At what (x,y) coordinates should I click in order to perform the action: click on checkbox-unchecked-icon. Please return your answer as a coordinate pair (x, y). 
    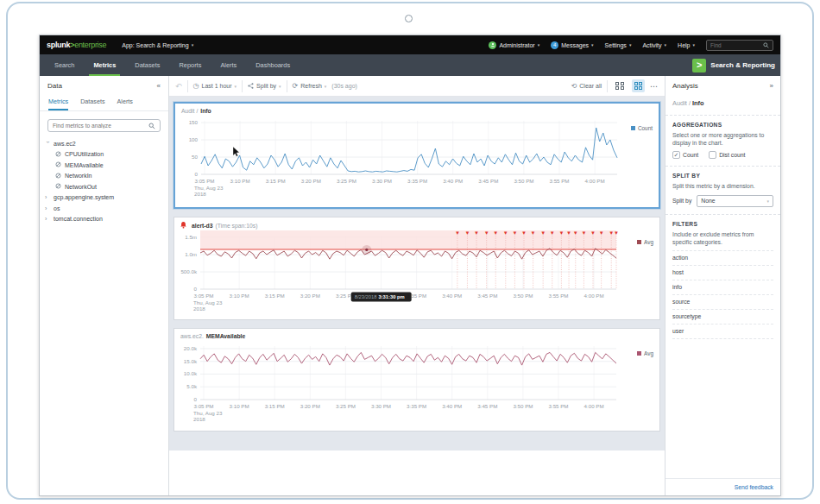
    Looking at the image, I should click on (713, 155).